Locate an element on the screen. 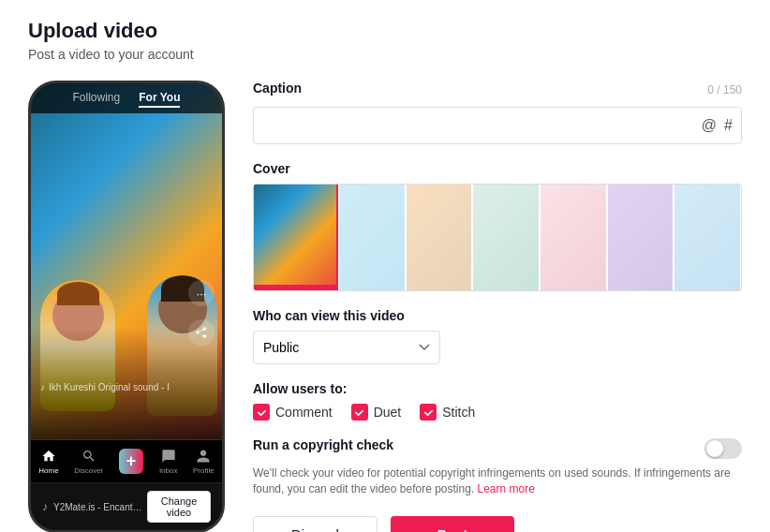 Image resolution: width=770 pixels, height=532 pixels. inbox-icon is located at coordinates (169, 456).